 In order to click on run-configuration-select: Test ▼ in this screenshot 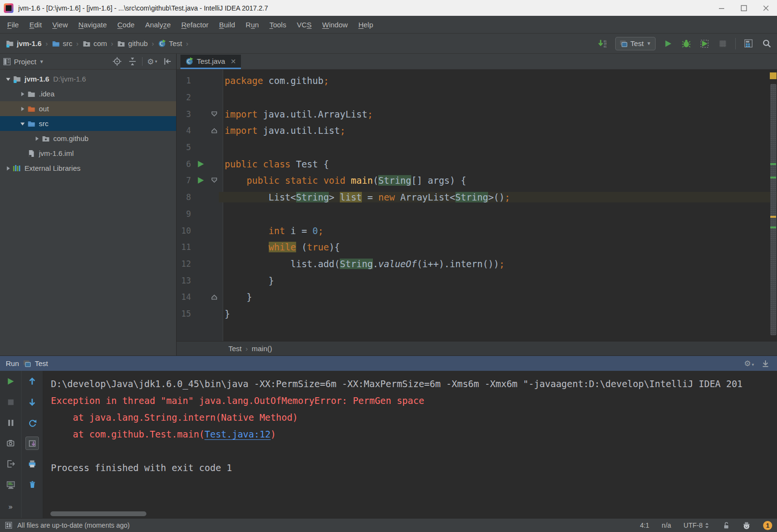, I will do `click(635, 44)`.